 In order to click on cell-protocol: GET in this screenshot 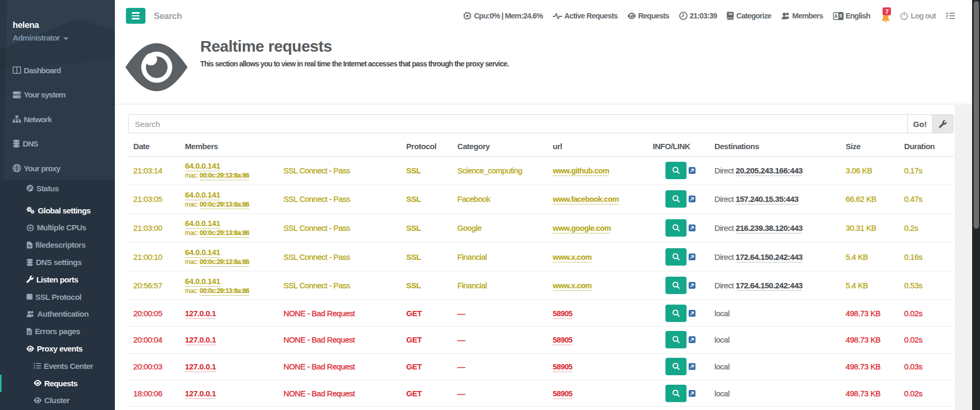, I will do `click(427, 340)`.